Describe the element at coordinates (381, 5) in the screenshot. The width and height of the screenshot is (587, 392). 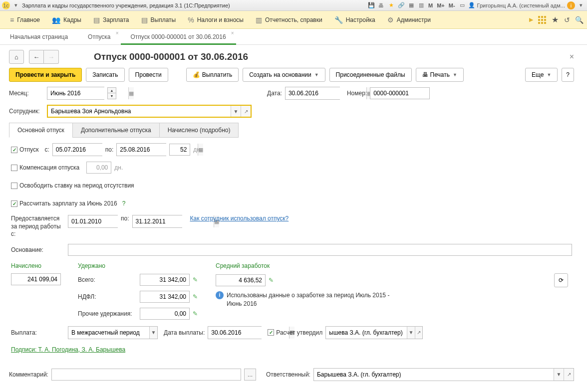
I see `print-icon: 🖶` at that location.